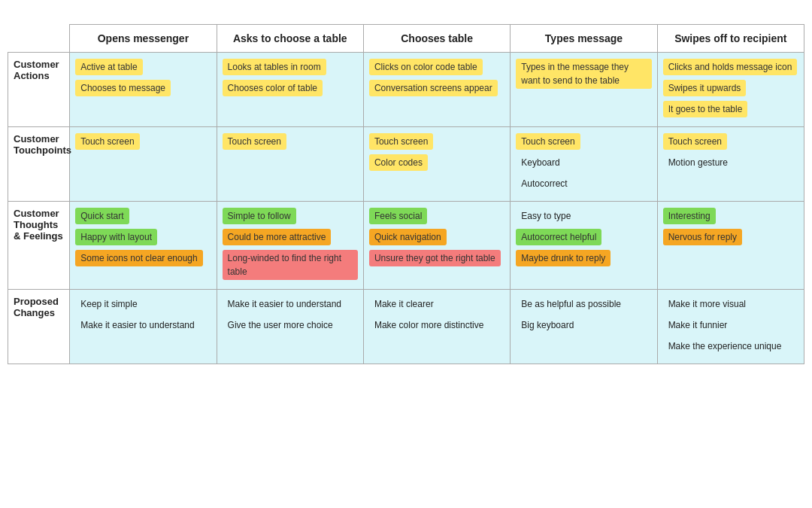 The width and height of the screenshot is (812, 508). Describe the element at coordinates (583, 164) in the screenshot. I see `data-cell-r1-c3: Touch screenKeyboardAutocorrect` at that location.